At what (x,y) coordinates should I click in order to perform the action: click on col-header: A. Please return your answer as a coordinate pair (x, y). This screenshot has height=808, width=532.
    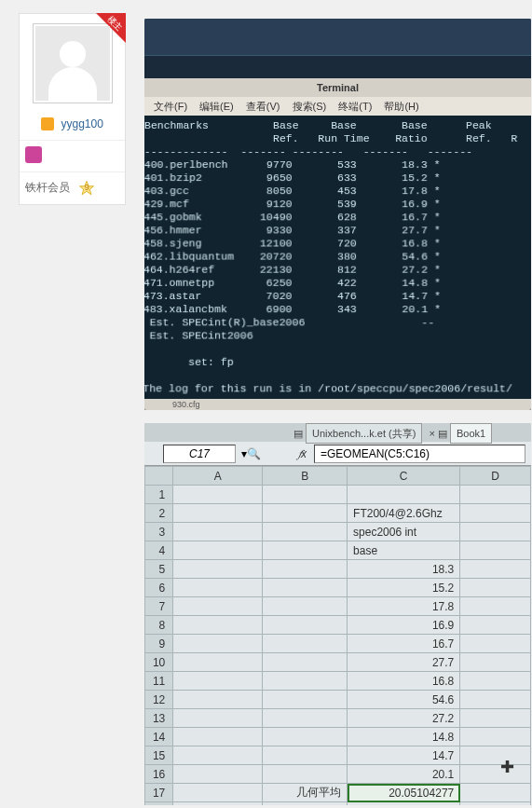
    Looking at the image, I should click on (218, 476).